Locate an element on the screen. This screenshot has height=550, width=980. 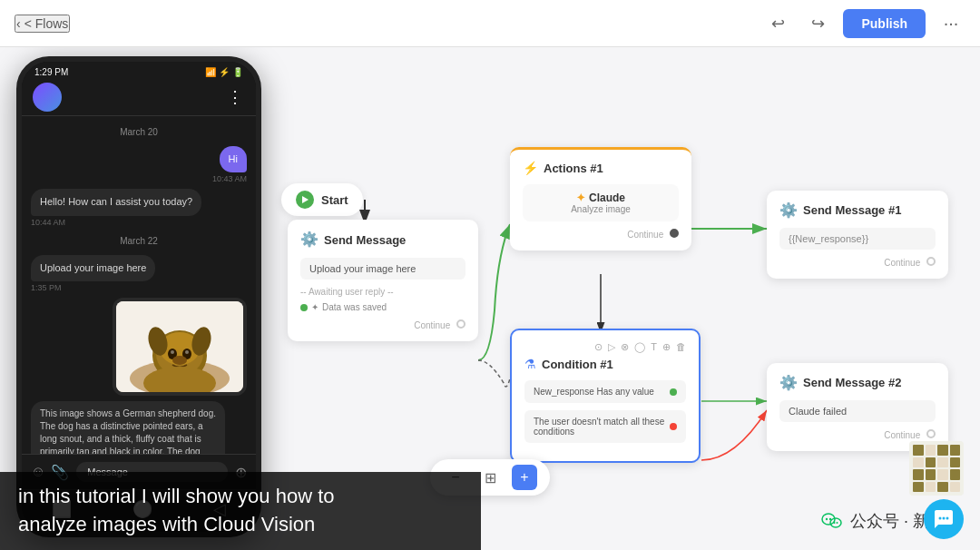
continue-dot is located at coordinates (461, 324).